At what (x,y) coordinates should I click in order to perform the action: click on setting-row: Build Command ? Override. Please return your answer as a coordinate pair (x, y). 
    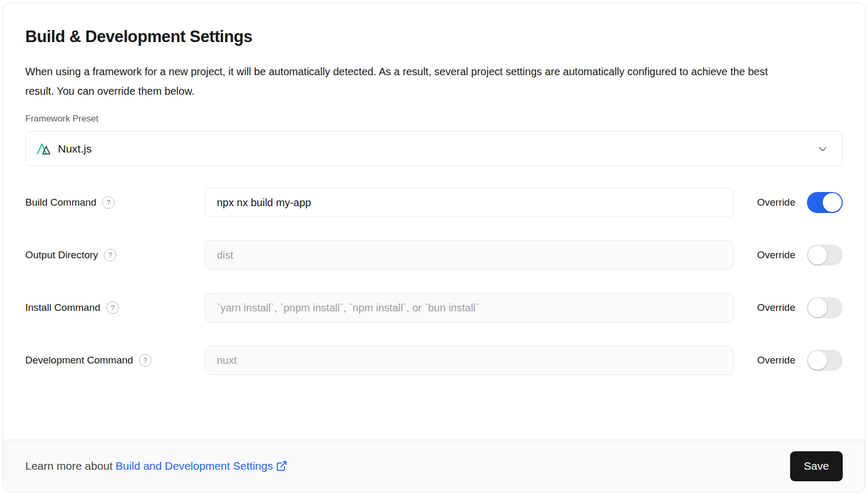
    Looking at the image, I should click on (434, 203).